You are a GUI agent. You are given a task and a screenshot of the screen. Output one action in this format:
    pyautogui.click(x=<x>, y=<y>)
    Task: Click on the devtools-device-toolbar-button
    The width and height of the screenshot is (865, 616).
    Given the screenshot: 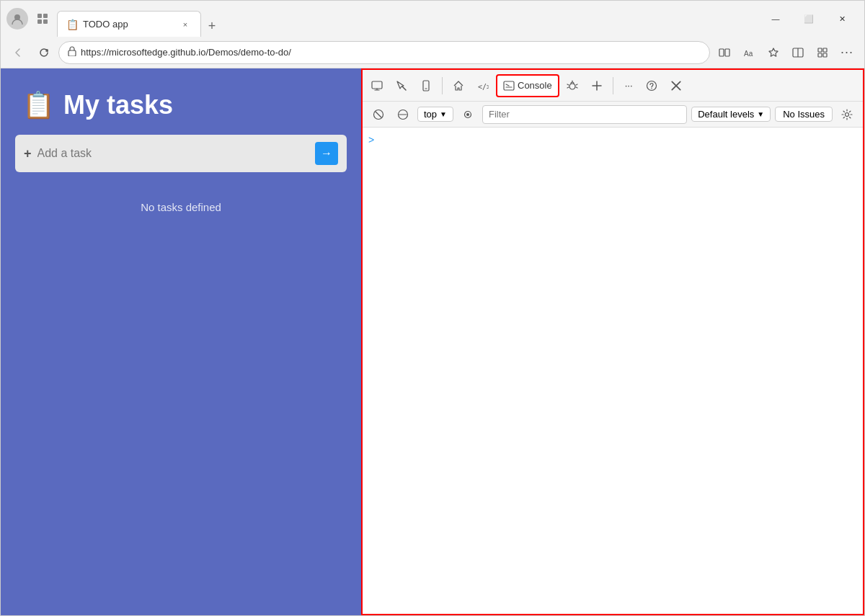 What is the action you would take?
    pyautogui.click(x=426, y=86)
    